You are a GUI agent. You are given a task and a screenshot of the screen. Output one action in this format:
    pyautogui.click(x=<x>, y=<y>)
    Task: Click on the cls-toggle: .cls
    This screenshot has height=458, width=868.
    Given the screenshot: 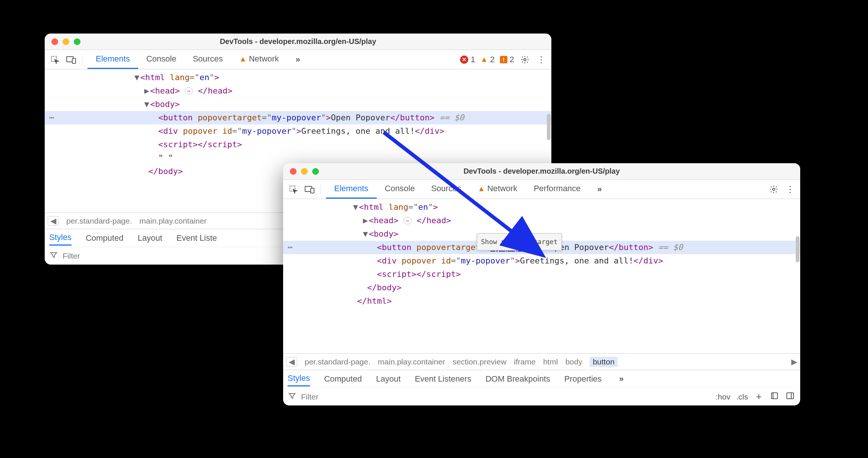 What is the action you would take?
    pyautogui.click(x=742, y=397)
    